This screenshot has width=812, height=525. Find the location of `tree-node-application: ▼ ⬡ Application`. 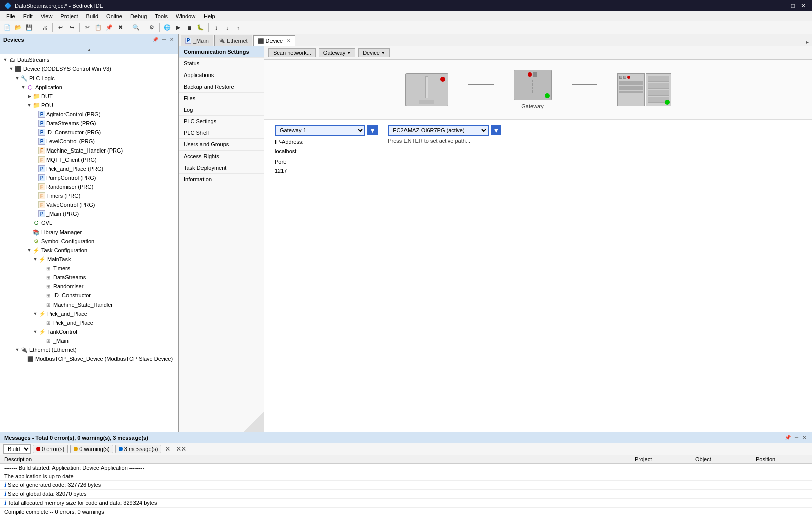

tree-node-application: ▼ ⬡ Application is located at coordinates (89, 87).